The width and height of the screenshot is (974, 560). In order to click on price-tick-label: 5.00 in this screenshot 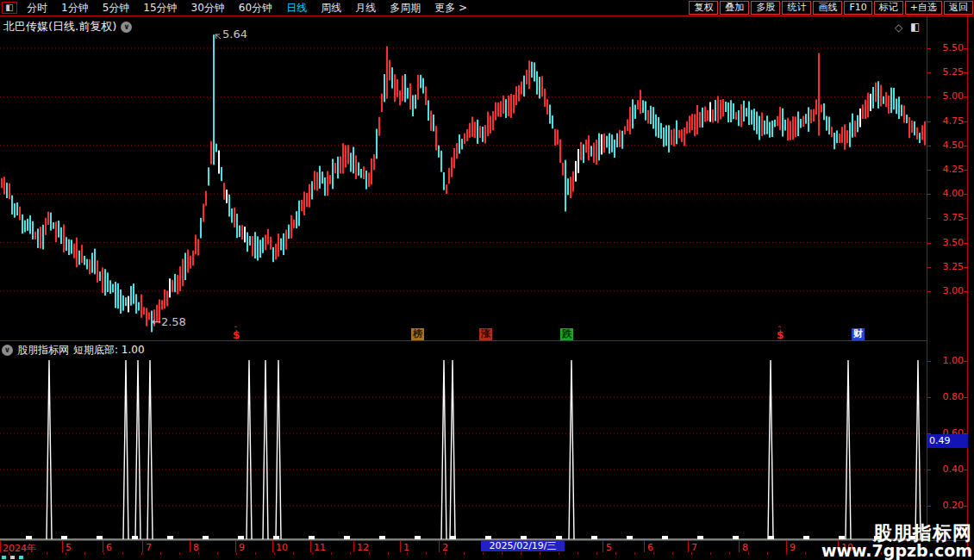, I will do `click(946, 96)`.